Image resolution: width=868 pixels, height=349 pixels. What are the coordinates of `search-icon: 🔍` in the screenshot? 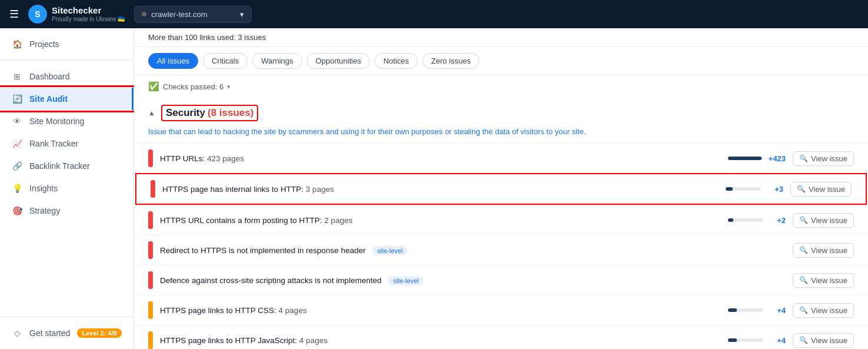 It's located at (803, 158).